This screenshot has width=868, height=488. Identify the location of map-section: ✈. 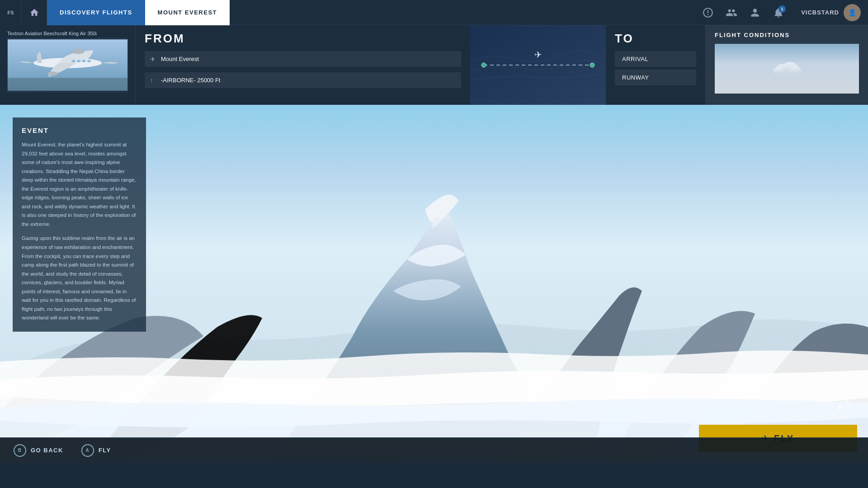
(538, 65).